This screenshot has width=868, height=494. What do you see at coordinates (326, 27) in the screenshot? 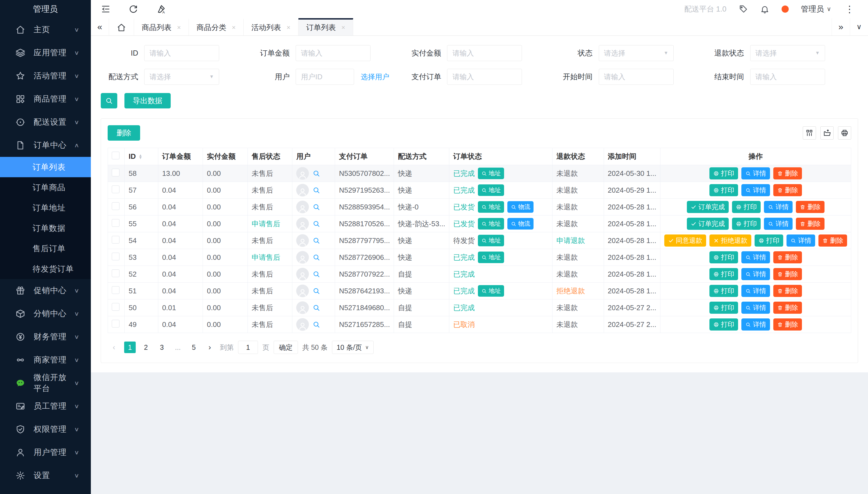
I see `tab-订单列表: 订单列表×` at bounding box center [326, 27].